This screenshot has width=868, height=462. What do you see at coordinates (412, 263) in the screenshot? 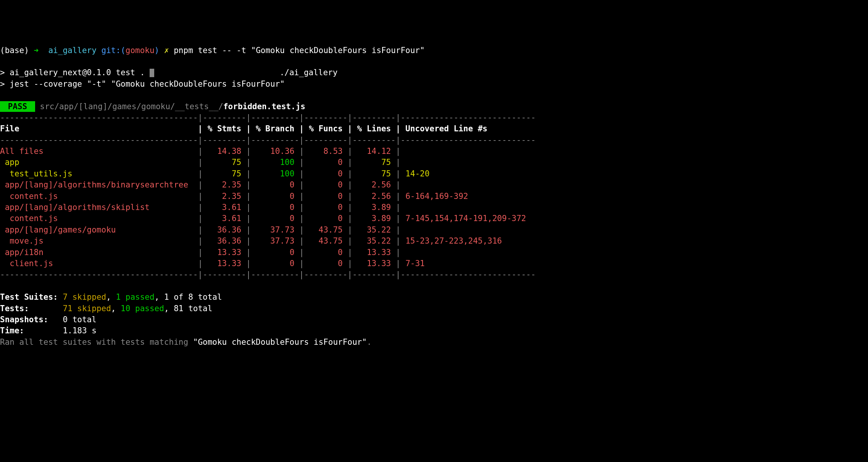
I see `coverage-uncovered: 7-31` at bounding box center [412, 263].